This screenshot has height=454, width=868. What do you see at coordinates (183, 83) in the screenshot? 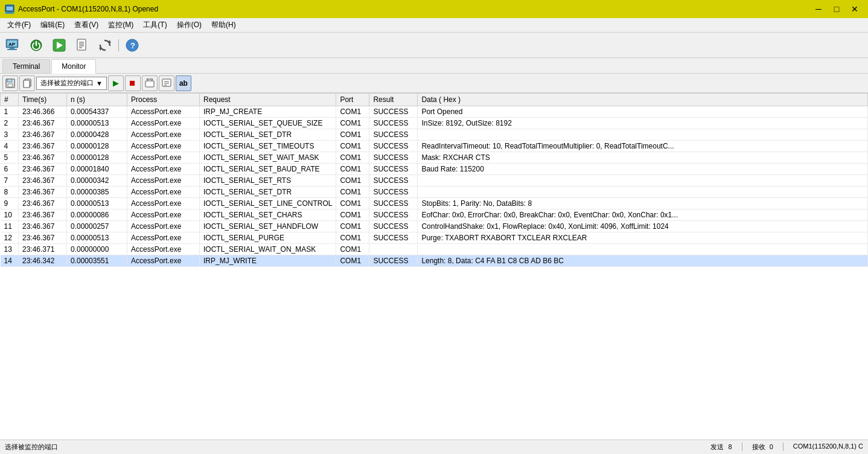
I see `format-ab-button: ab` at bounding box center [183, 83].